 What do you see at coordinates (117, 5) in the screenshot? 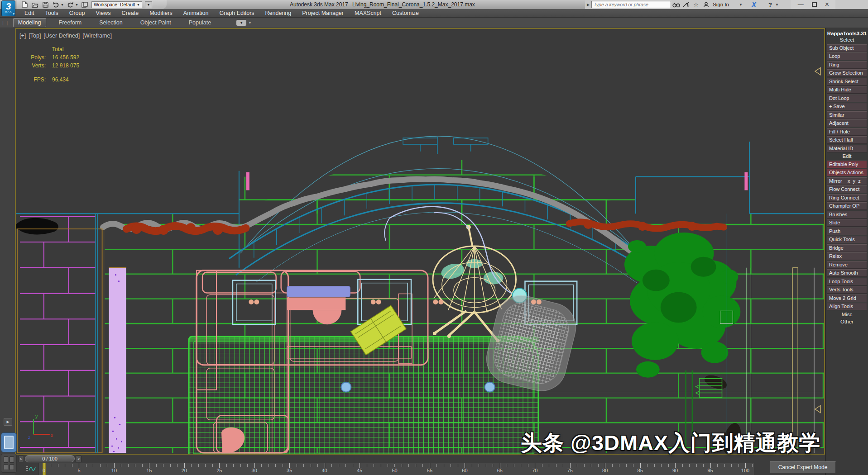
I see `workspace-dropdown: Workspace: Default ▼` at bounding box center [117, 5].